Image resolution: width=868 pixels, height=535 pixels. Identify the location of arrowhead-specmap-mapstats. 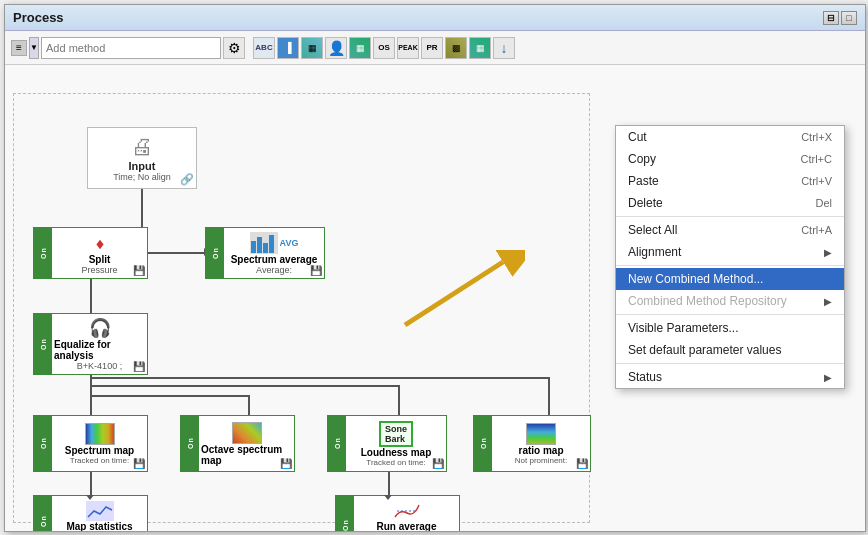
(90, 498).